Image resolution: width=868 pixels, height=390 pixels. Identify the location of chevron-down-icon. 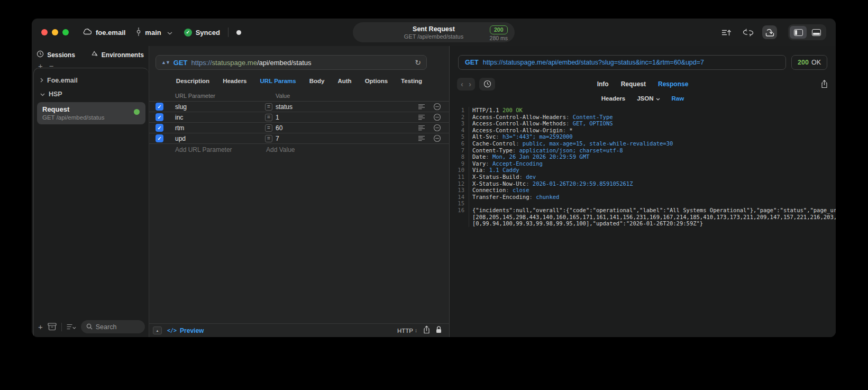
(42, 94).